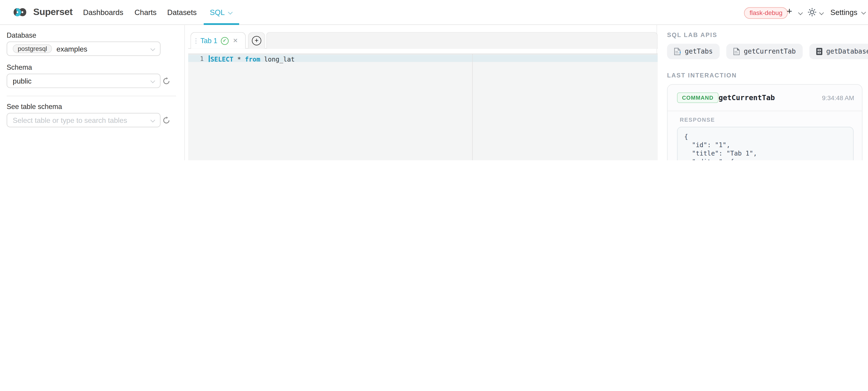 Image resolution: width=868 pixels, height=391 pixels. Describe the element at coordinates (747, 98) in the screenshot. I see `command-name: getCurrentTab` at that location.